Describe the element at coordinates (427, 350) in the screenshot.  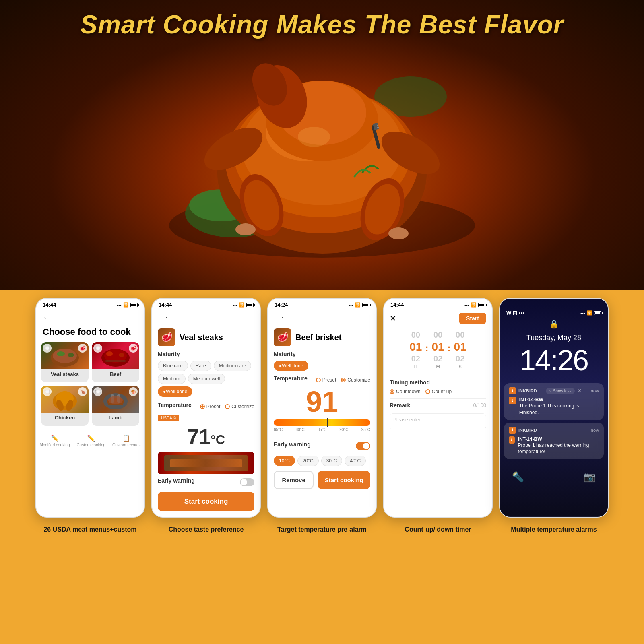
I see `colon1: :` at that location.